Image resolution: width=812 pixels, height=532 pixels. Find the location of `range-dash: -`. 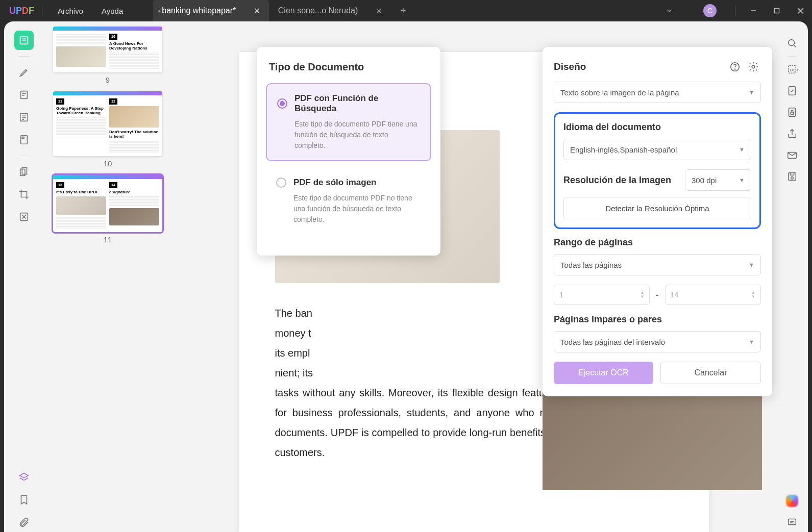

range-dash: - is located at coordinates (657, 295).